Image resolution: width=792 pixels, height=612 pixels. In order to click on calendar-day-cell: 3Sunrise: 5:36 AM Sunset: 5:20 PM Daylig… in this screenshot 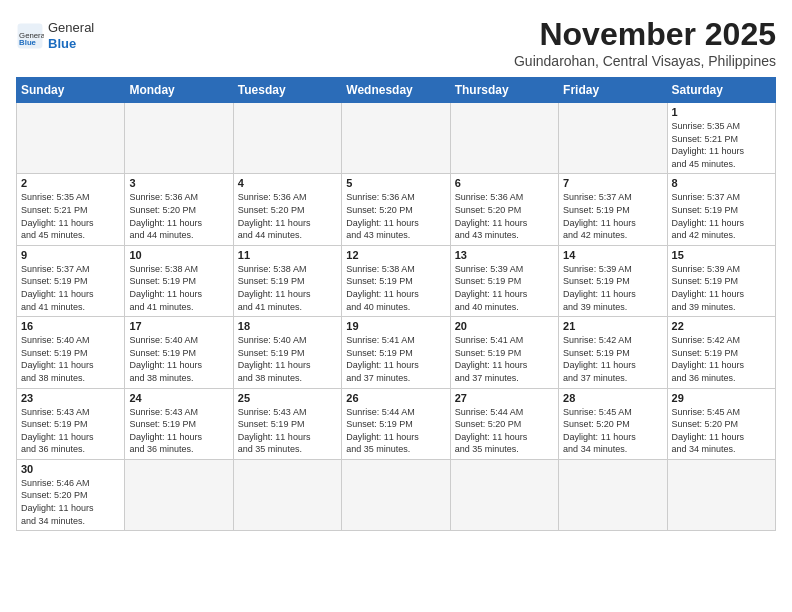, I will do `click(179, 210)`.